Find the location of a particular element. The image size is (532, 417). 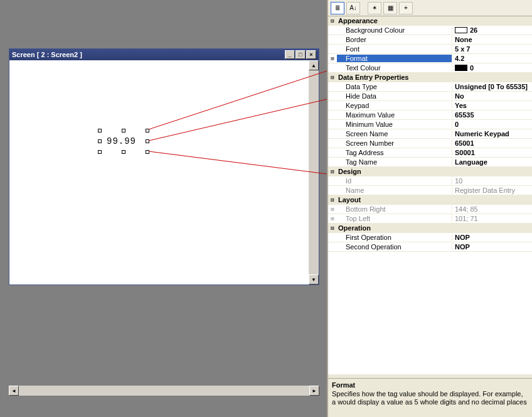

scroll-up-button: ▲ is located at coordinates (314, 65).